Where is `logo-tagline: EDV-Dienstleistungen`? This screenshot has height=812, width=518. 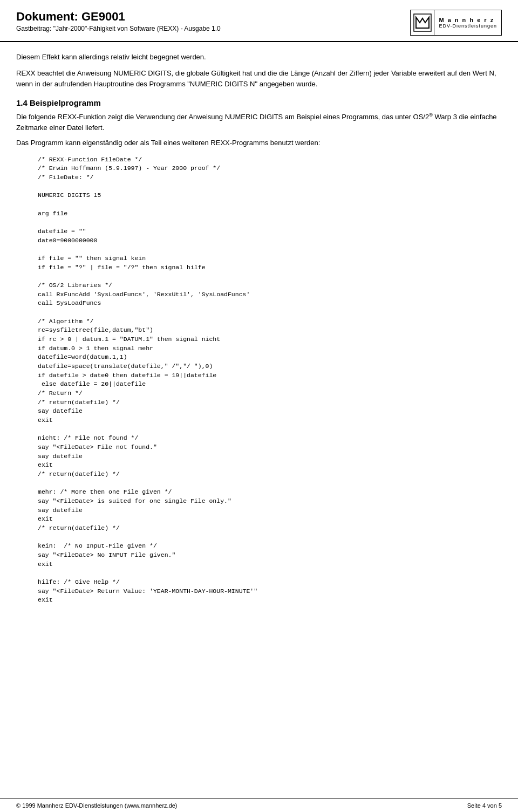 logo-tagline: EDV-Dienstleistungen is located at coordinates (468, 26).